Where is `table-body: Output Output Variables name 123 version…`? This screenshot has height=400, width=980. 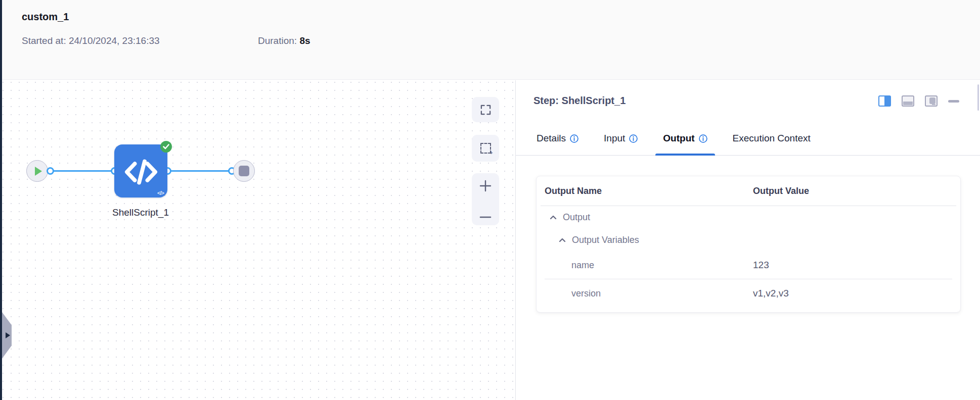 table-body: Output Output Variables name 123 version… is located at coordinates (748, 257).